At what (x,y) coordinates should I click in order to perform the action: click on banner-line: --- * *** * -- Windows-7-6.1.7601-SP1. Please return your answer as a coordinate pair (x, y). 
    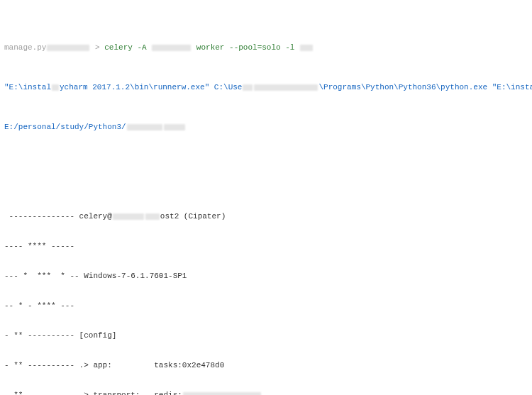
    Looking at the image, I should click on (266, 276).